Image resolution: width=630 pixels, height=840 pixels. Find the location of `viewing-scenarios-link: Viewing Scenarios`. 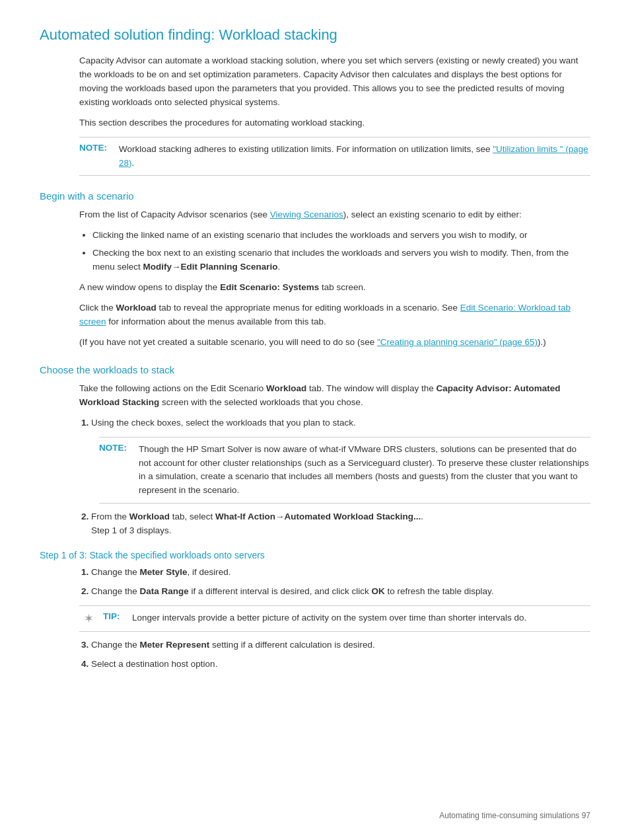

viewing-scenarios-link: Viewing Scenarios is located at coordinates (306, 214).